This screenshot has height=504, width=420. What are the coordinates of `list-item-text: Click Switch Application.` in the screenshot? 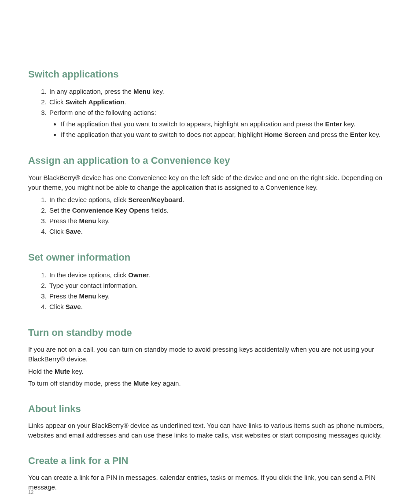 It's located at (88, 102).